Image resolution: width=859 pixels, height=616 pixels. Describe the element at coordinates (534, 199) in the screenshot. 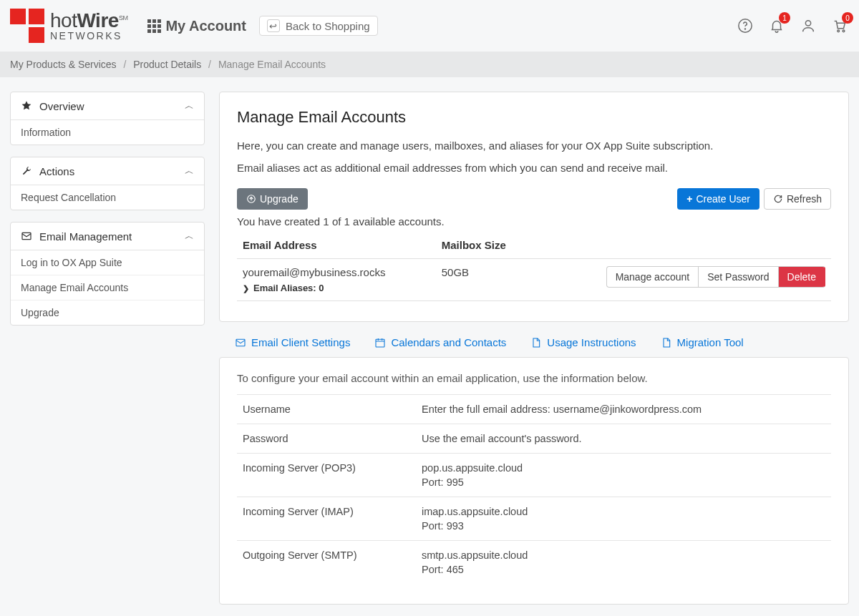

I see `actions-row: Upgrade + Create User Refresh` at that location.